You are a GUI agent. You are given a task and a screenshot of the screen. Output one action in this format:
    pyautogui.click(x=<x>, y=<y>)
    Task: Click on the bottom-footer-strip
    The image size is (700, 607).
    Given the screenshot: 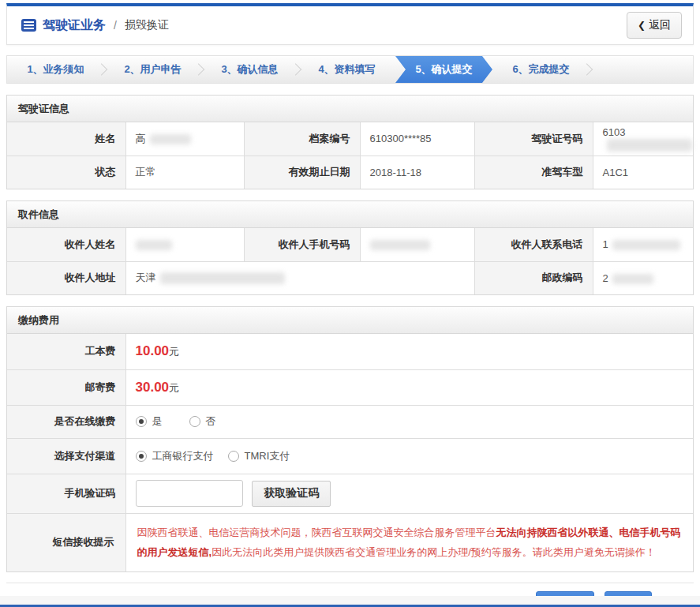 What is the action you would take?
    pyautogui.click(x=350, y=601)
    